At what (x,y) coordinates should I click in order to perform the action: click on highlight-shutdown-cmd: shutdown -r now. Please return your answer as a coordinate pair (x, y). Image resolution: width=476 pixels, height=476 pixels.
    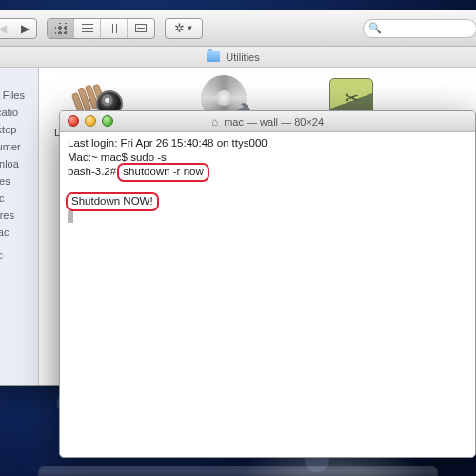
    Looking at the image, I should click on (163, 172).